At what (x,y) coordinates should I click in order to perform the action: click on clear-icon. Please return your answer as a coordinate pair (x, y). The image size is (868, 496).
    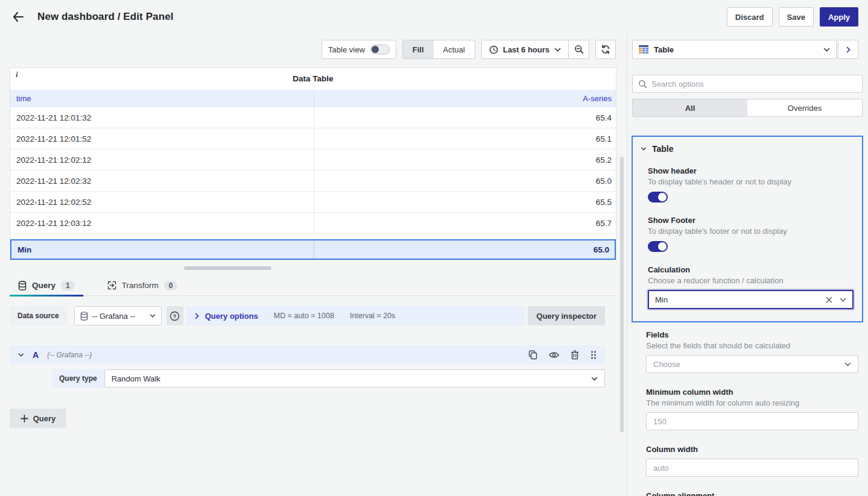
    Looking at the image, I should click on (829, 300).